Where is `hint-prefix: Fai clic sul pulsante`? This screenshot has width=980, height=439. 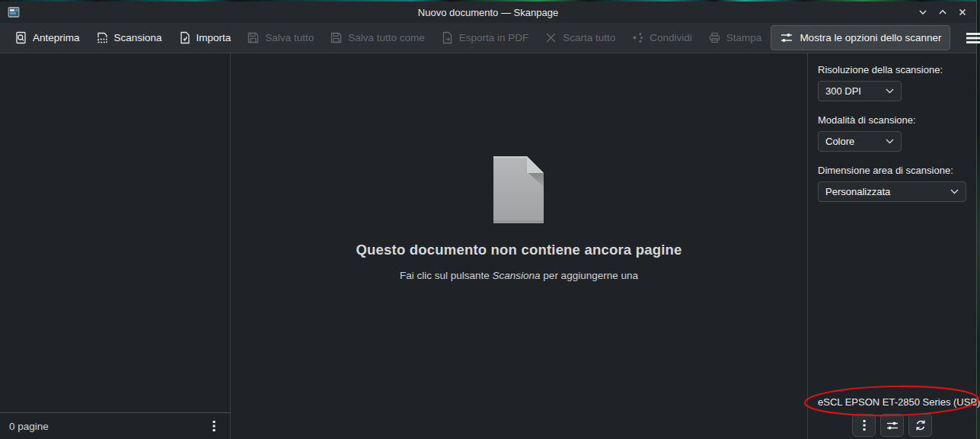
hint-prefix: Fai clic sul pulsante is located at coordinates (446, 276).